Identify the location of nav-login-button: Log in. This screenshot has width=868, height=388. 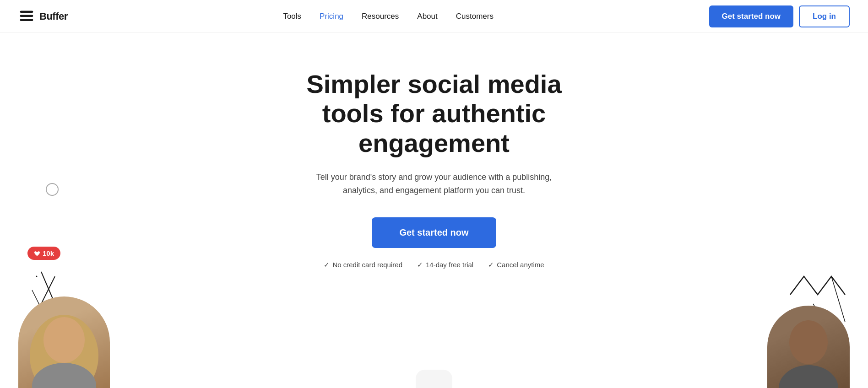
(824, 16).